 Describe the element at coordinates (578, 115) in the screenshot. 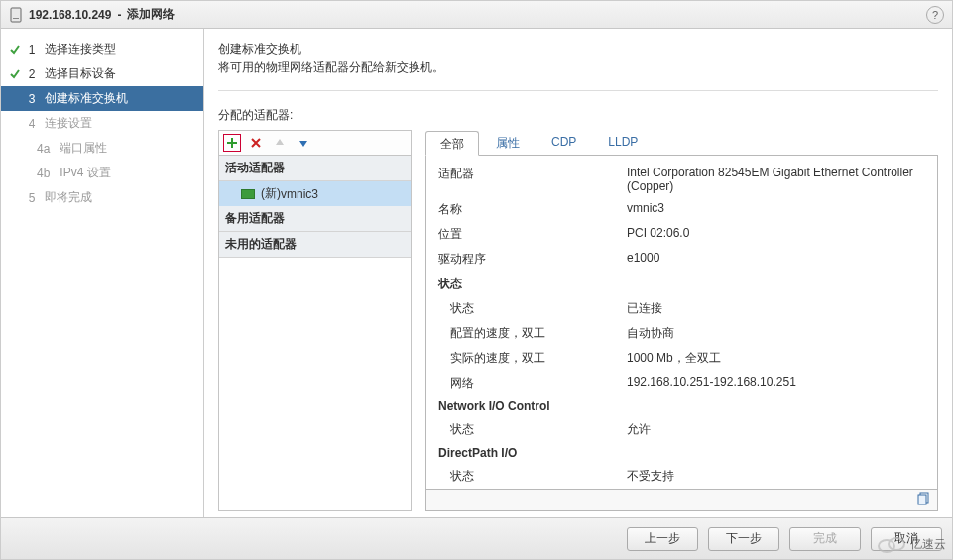

I see `assigned-adapters-label: 分配的适配器:` at that location.